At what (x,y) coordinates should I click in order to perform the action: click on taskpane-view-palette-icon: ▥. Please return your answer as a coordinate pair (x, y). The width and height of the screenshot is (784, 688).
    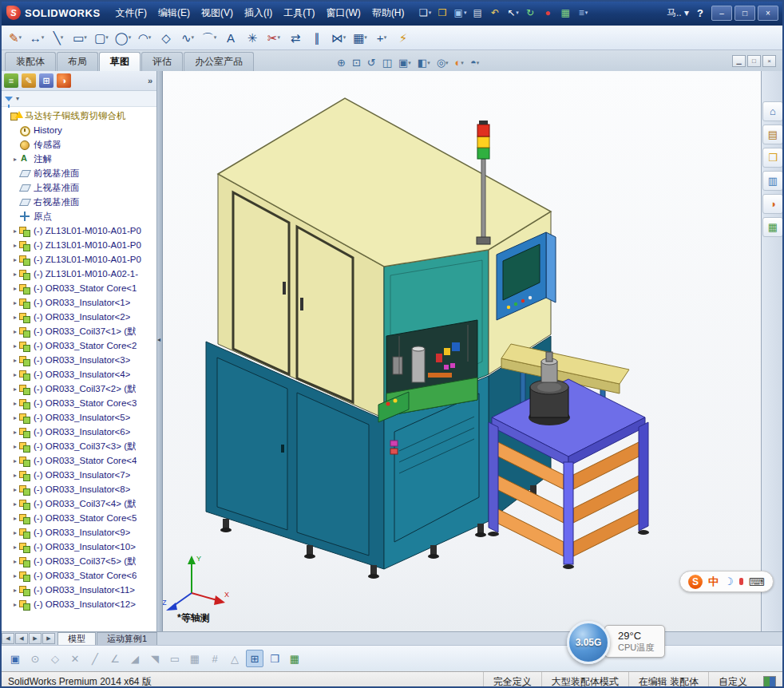
    Looking at the image, I should click on (773, 180).